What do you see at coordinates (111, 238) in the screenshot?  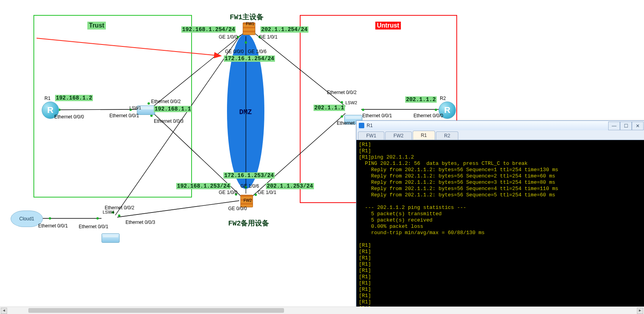 I see `switch-lsw4` at bounding box center [111, 238].